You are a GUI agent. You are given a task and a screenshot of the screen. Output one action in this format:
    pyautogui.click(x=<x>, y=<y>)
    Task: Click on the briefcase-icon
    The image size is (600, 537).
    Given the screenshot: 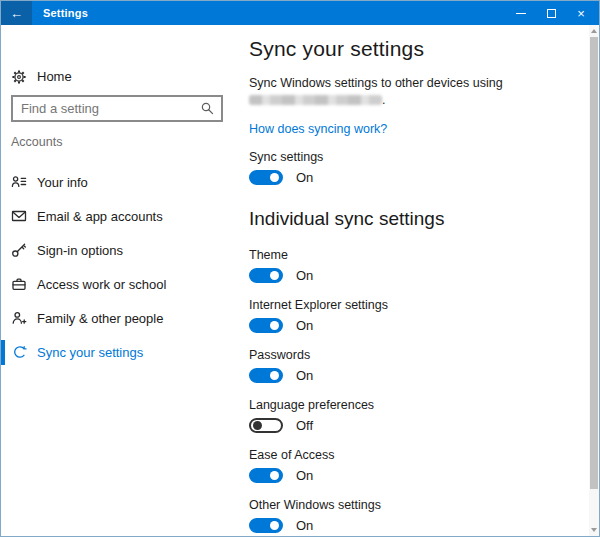 What is the action you would take?
    pyautogui.click(x=19, y=284)
    